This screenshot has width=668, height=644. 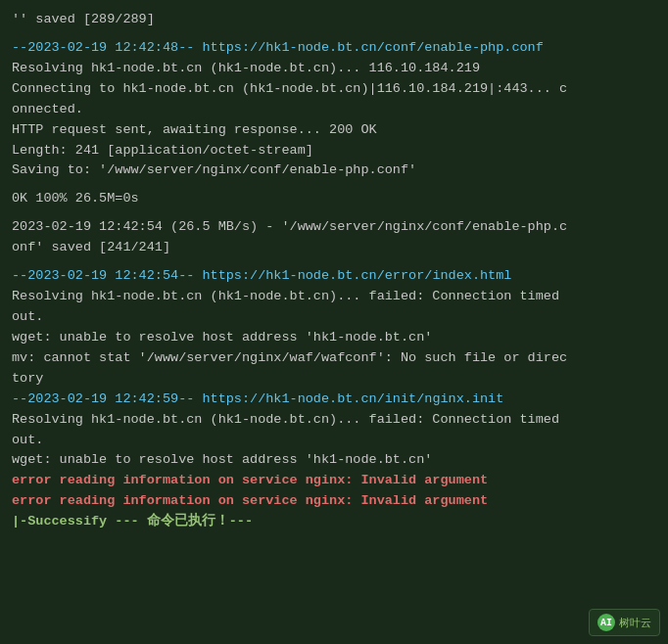 I want to click on terminal-line: HTTP request sent, awaiting response... …, so click(x=334, y=131).